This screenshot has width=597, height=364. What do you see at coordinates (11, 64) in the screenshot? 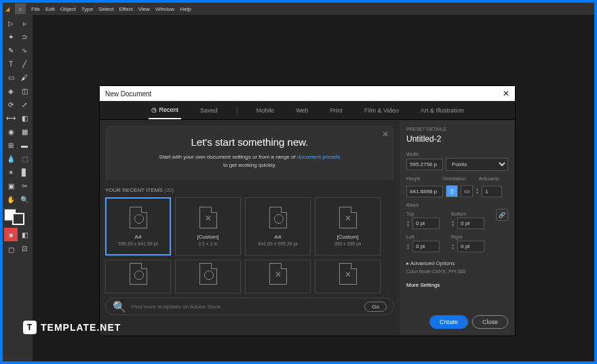
I see `type-tool: T` at bounding box center [11, 64].